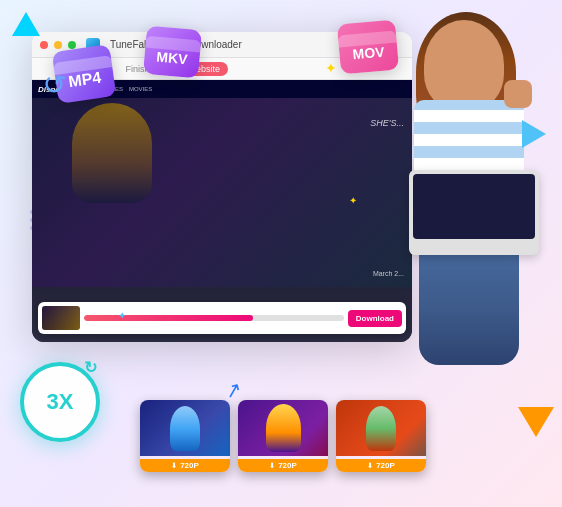  What do you see at coordinates (58, 45) in the screenshot?
I see `titlebar-minimize` at bounding box center [58, 45].